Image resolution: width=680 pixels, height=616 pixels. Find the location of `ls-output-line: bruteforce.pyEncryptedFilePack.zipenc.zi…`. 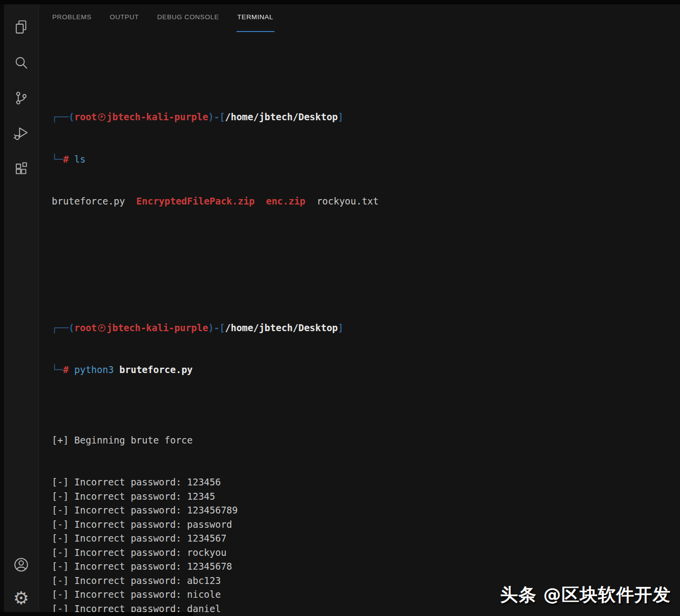

ls-output-line: bruteforce.pyEncryptedFilePack.zipenc.zi… is located at coordinates (364, 201).